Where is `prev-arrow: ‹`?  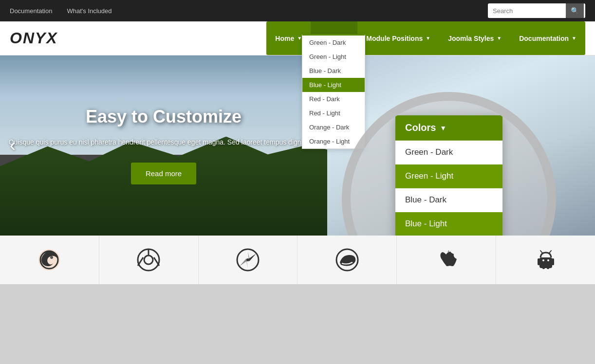 prev-arrow: ‹ is located at coordinates (13, 146).